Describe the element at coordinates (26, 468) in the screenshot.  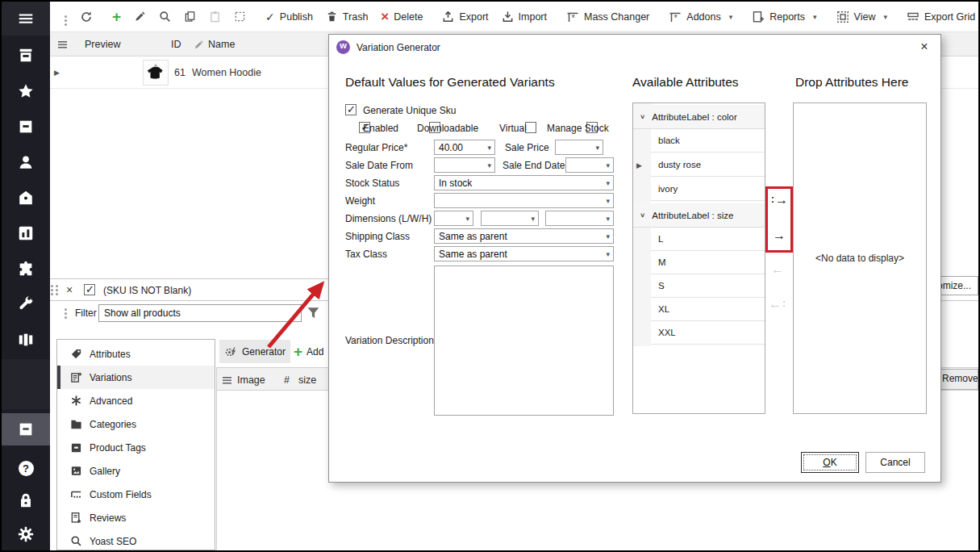
I see `question-circle-icon: ?` at that location.